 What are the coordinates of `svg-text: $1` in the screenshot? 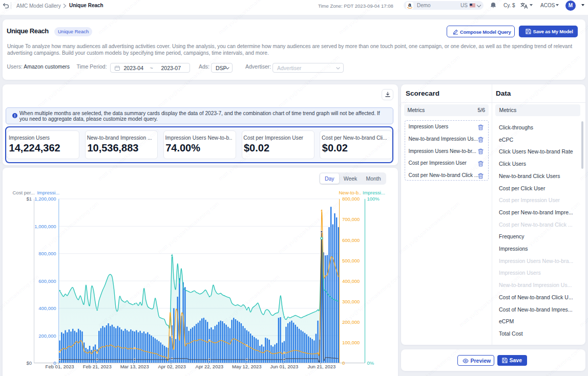 It's located at (29, 198).